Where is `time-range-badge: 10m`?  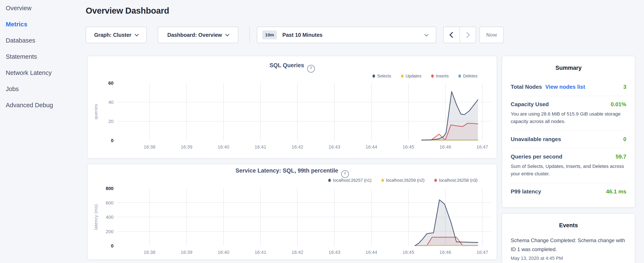
time-range-badge: 10m is located at coordinates (270, 35).